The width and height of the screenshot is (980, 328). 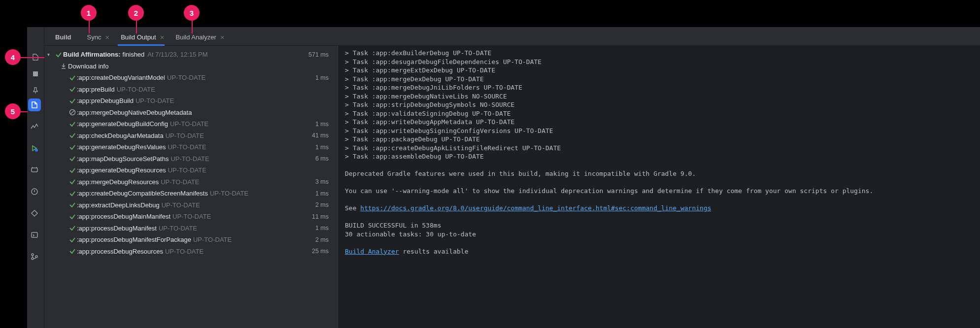 What do you see at coordinates (191, 90) in the screenshot?
I see `tree-task-row: :app:preBuildUP-TO-DATE` at bounding box center [191, 90].